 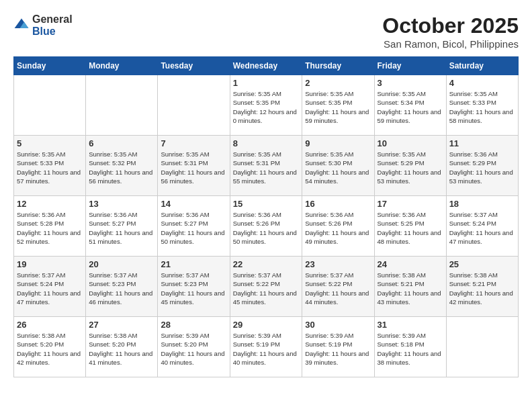 What do you see at coordinates (122, 166) in the screenshot?
I see `calendar-cell: 6 Sunrise: 5:35 AMSunset: 5:32 PMDayligh…` at bounding box center [122, 166].